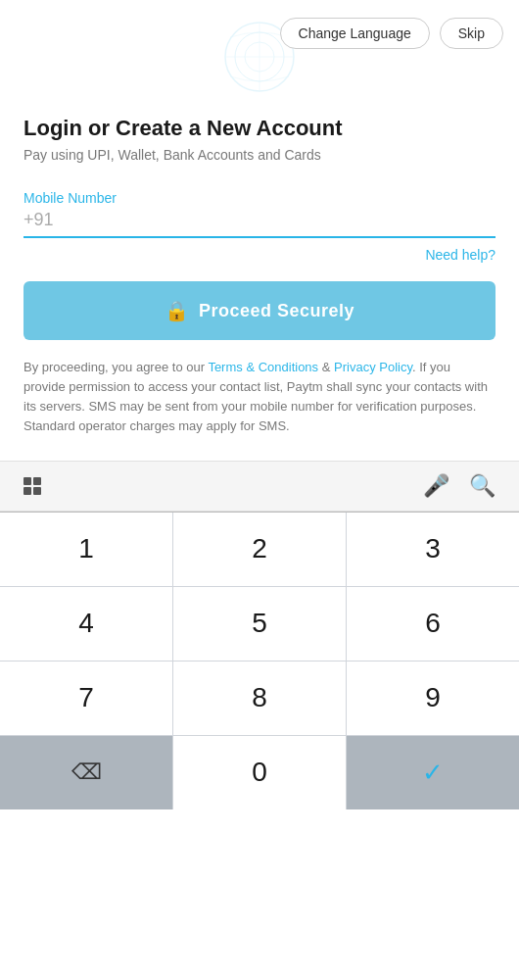 The width and height of the screenshot is (519, 980). Describe the element at coordinates (260, 198) in the screenshot. I see `mobile-label: Mobile Number` at that location.